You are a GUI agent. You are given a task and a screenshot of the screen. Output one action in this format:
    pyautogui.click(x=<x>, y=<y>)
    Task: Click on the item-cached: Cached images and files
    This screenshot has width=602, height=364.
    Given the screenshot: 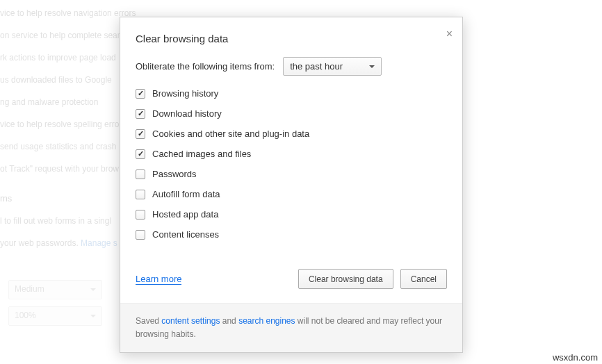 What is the action you would take?
    pyautogui.click(x=291, y=154)
    